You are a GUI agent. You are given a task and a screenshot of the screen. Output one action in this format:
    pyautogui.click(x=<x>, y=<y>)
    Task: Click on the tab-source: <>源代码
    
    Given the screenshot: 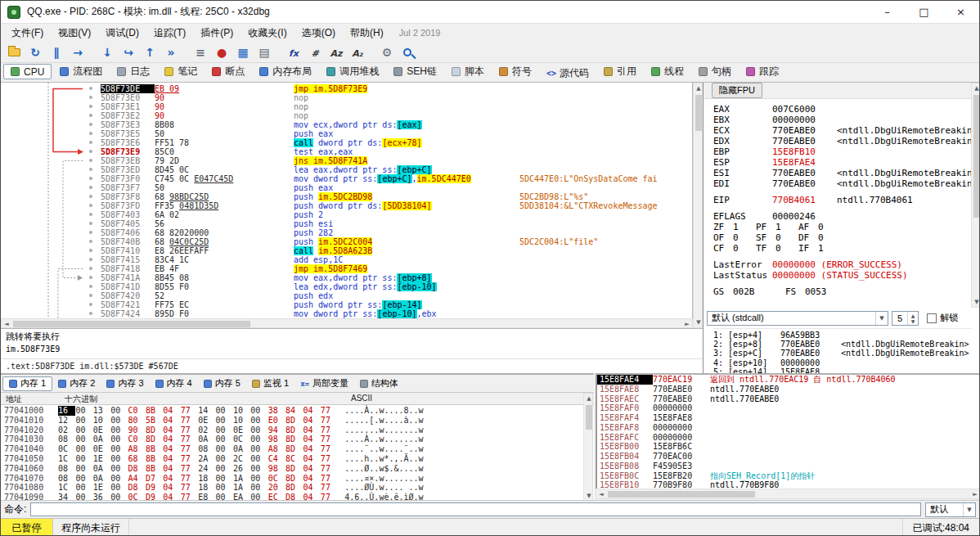 What is the action you would take?
    pyautogui.click(x=568, y=74)
    